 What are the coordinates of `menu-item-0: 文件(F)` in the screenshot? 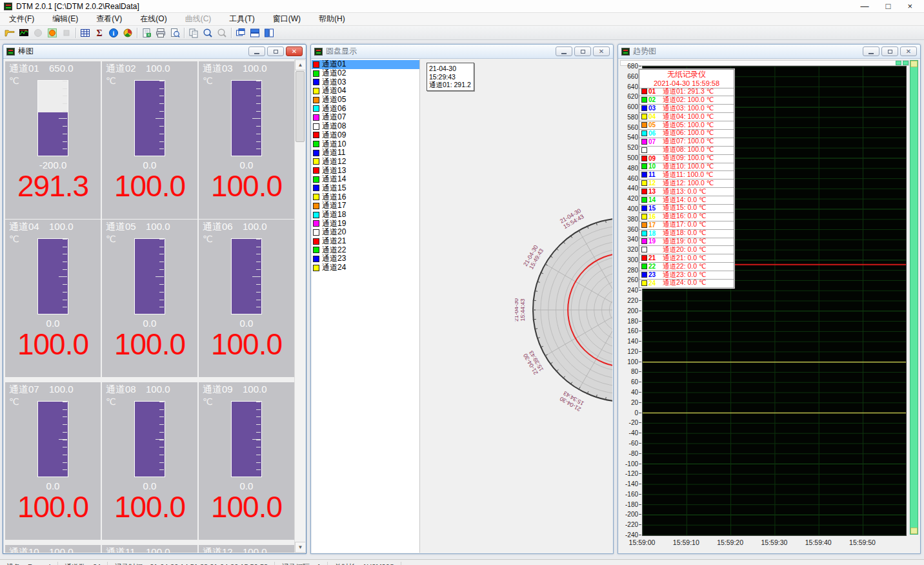 It's located at (22, 19).